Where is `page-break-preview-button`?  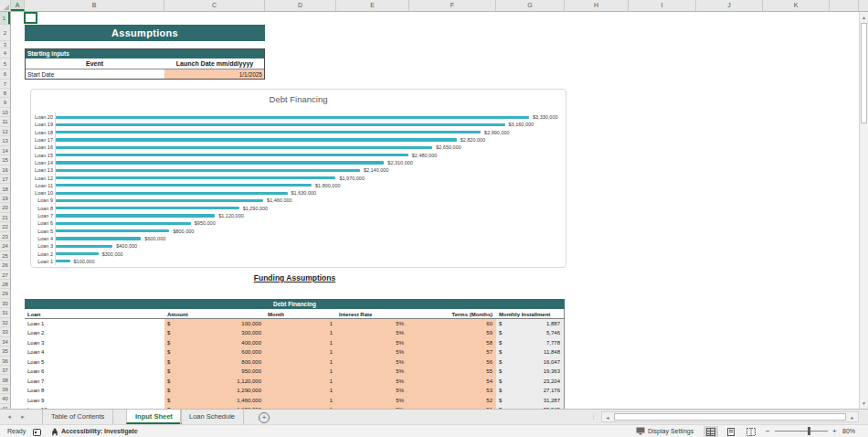
page-break-preview-button is located at coordinates (751, 432).